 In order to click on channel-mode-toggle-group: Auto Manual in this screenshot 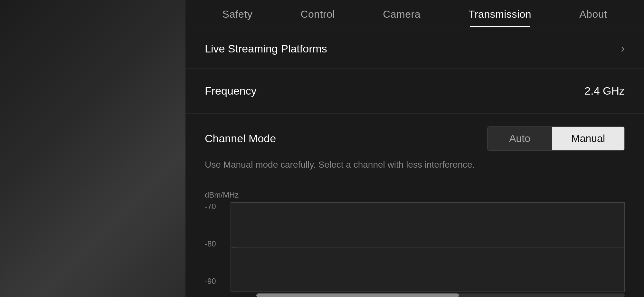, I will do `click(556, 138)`.